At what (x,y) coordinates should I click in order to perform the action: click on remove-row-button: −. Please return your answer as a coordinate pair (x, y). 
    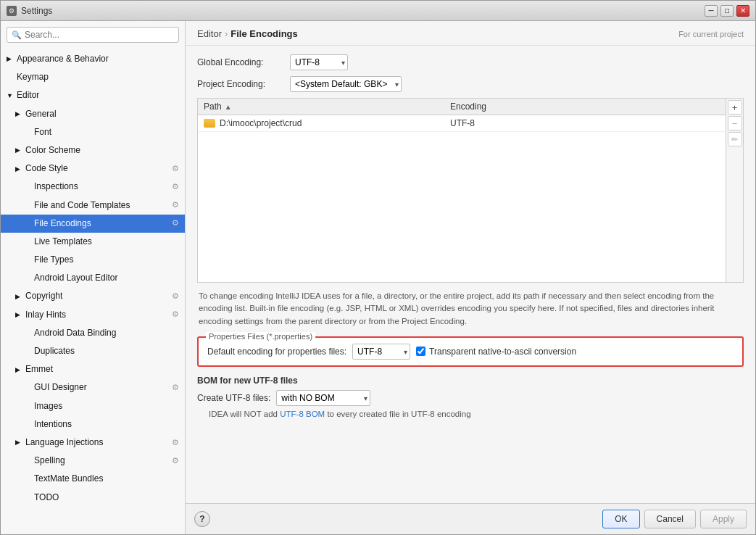
    Looking at the image, I should click on (735, 123).